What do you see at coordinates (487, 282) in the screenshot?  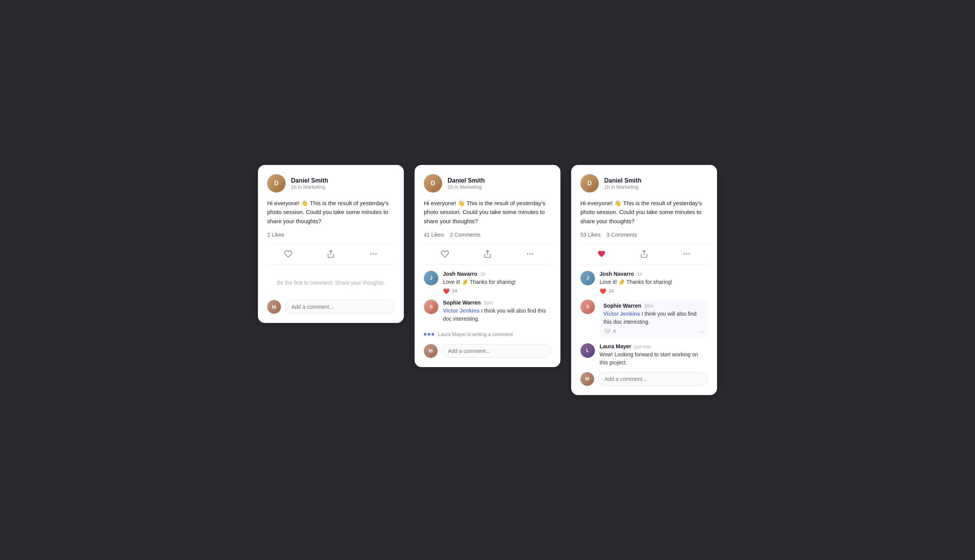 I see `comment-item: JJosh Navarro1hLove it! 🤌 Thanks for sha…` at bounding box center [487, 282].